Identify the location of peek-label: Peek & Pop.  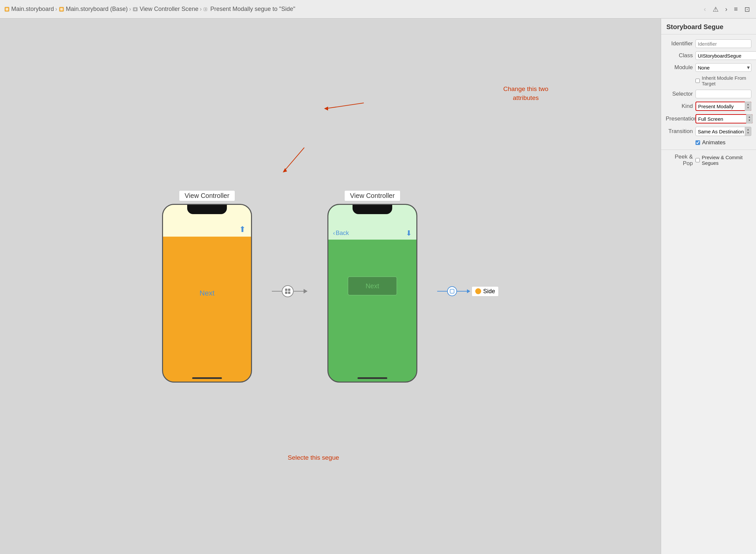
(681, 160).